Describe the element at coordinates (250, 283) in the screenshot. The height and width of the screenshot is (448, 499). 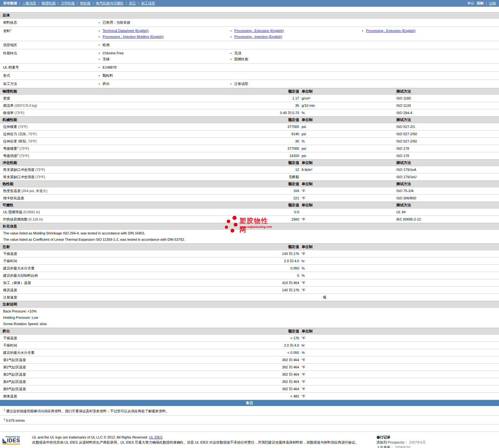
I see `property-row: 加工（熔体）温度410 到 464°F` at that location.